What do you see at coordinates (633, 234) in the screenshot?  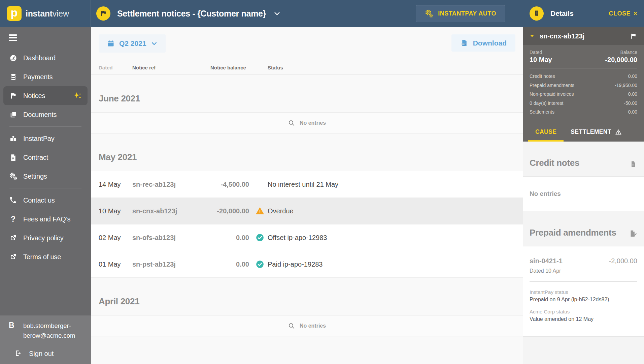 I see `document-edit-icon` at bounding box center [633, 234].